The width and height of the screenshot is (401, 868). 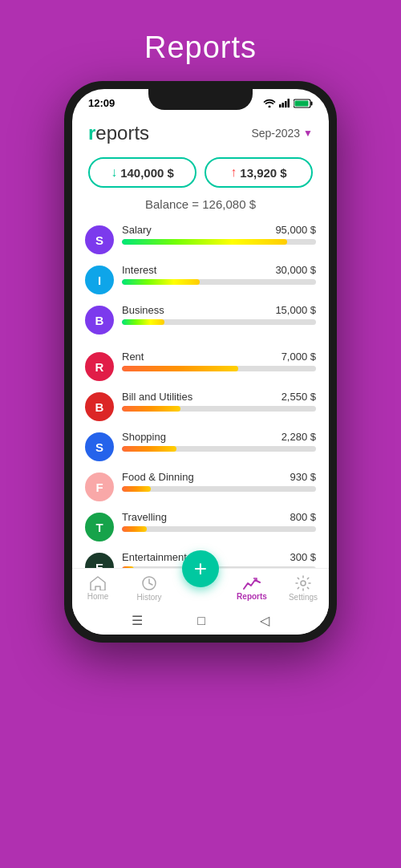 What do you see at coordinates (158, 477) in the screenshot?
I see `category-name: Food & Dinning` at bounding box center [158, 477].